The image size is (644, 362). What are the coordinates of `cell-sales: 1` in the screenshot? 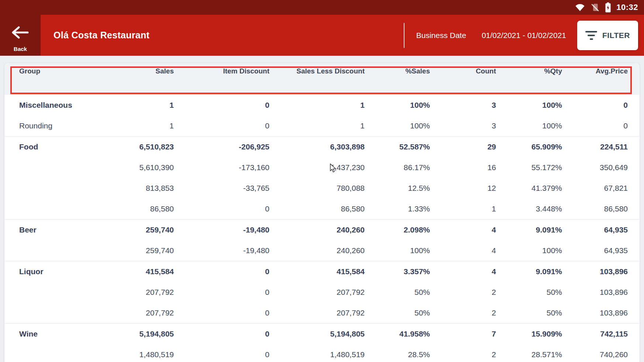 It's located at (131, 126).